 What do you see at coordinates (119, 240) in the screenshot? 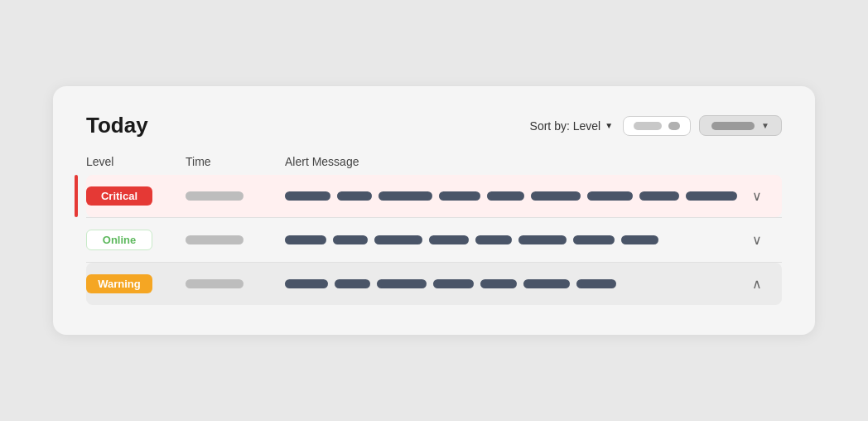
I see `badge-online: Online` at bounding box center [119, 240].